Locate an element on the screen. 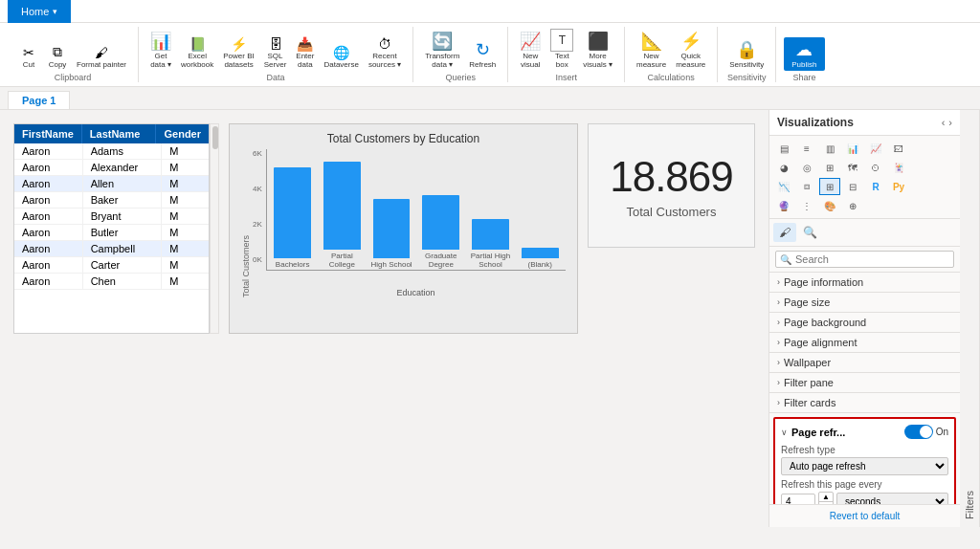  visualizations-panel: Visualizations ‹ › ▤ ≡ ▥ 📊 📈 🗠 is located at coordinates (864, 318).